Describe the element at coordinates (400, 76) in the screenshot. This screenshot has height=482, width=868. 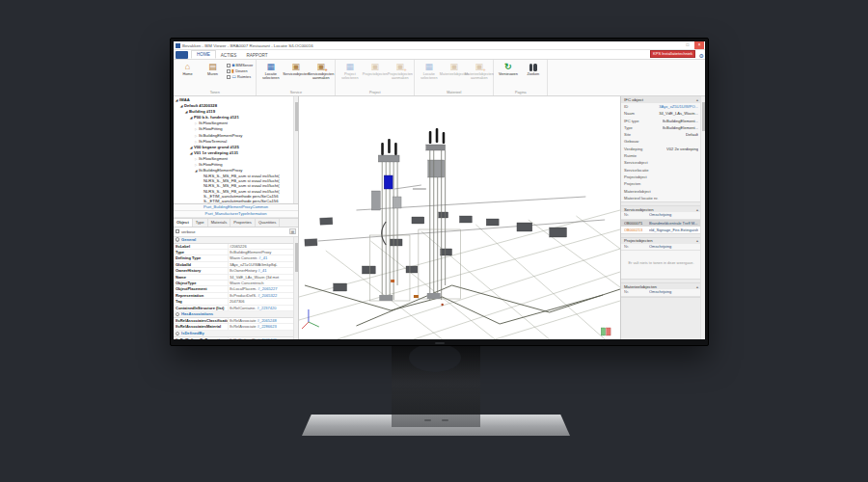
I see `ribbon-button-label: Projectobjecten aanmaken` at that location.